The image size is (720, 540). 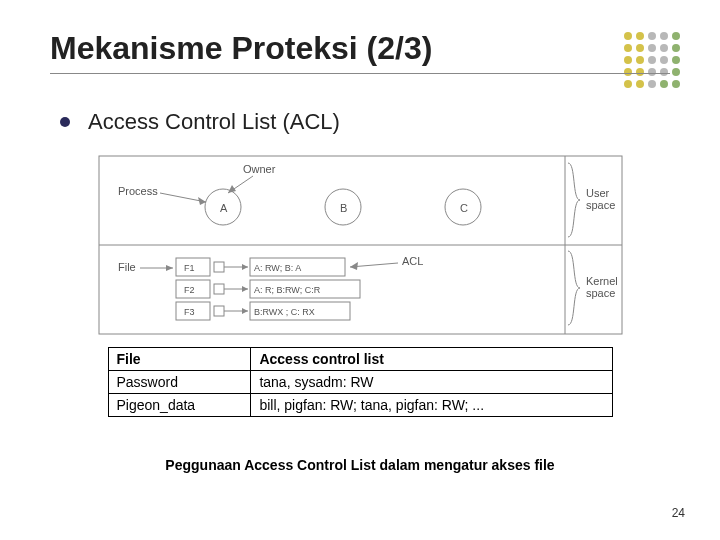 I want to click on acl-row-2: A: R; B:RW; C:R, so click(x=288, y=290).